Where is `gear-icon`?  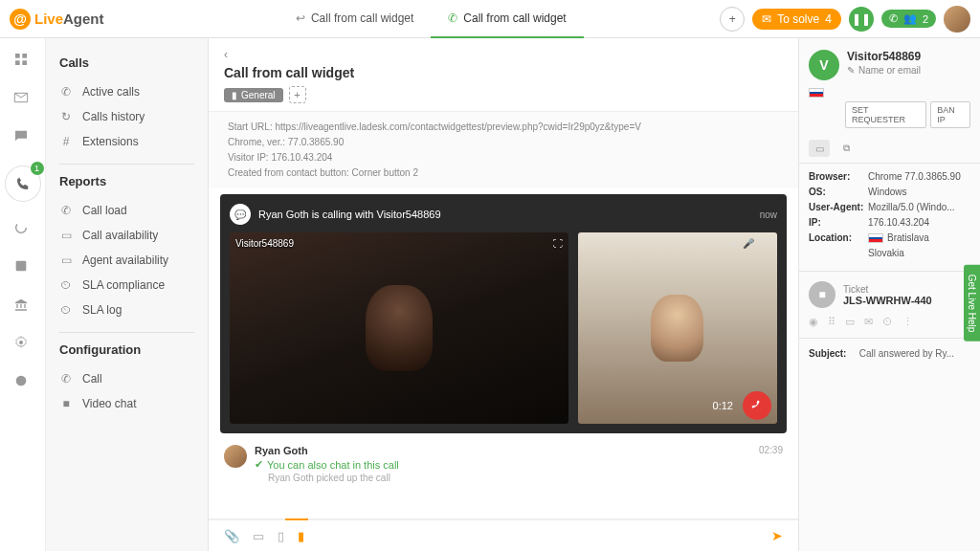 gear-icon is located at coordinates (23, 344).